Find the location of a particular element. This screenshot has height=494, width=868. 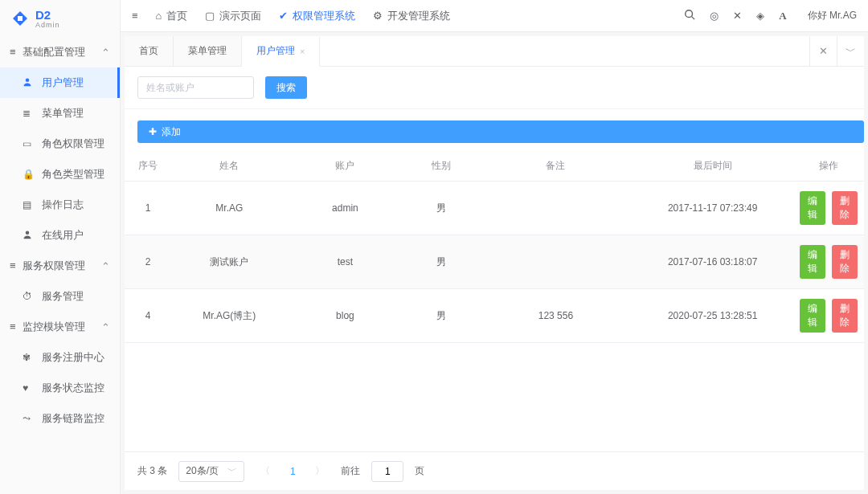

sidebar-item-label: 服务管理 is located at coordinates (63, 296).